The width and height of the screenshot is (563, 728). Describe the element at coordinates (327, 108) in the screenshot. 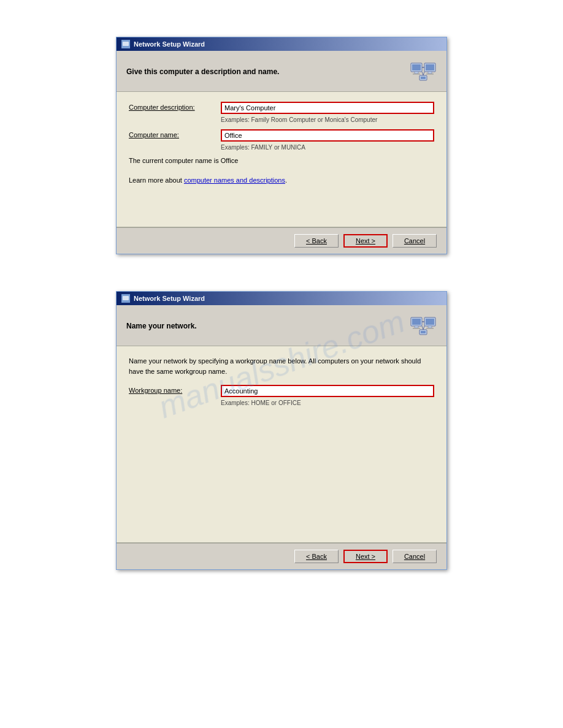

I see `computer-description-input` at that location.